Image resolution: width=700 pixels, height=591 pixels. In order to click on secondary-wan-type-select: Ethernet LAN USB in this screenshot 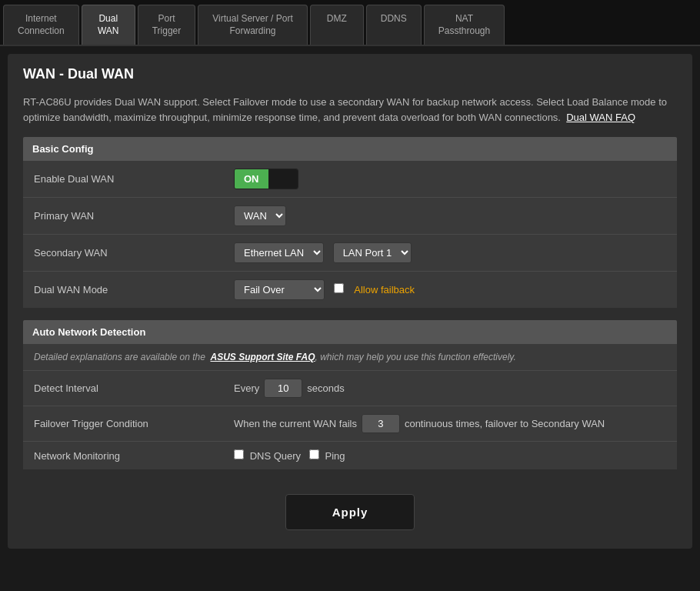, I will do `click(278, 252)`.